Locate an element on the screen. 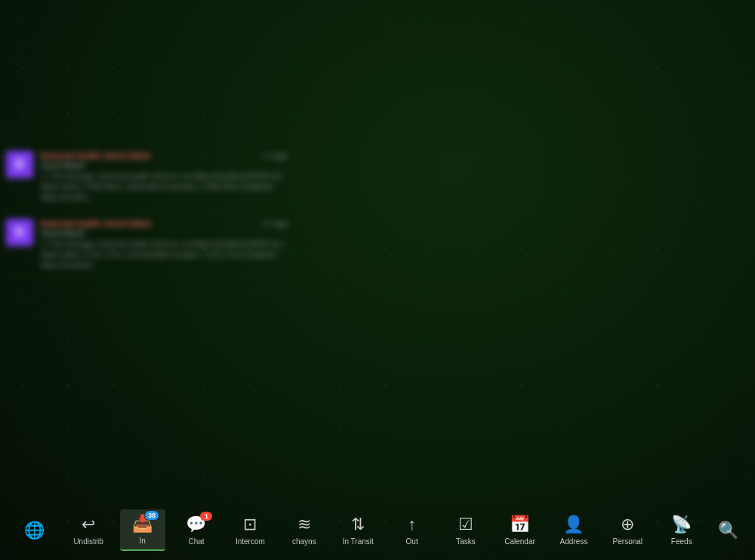  out-icon: ↑ is located at coordinates (412, 525).